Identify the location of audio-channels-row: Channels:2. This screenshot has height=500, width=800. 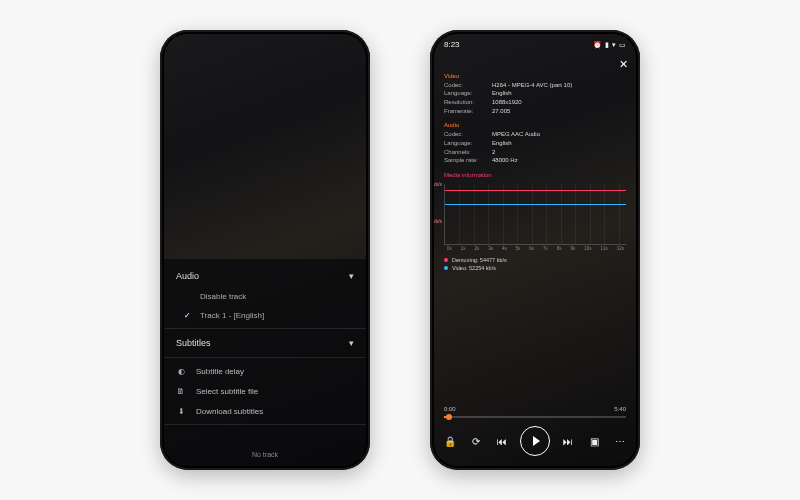
(535, 152).